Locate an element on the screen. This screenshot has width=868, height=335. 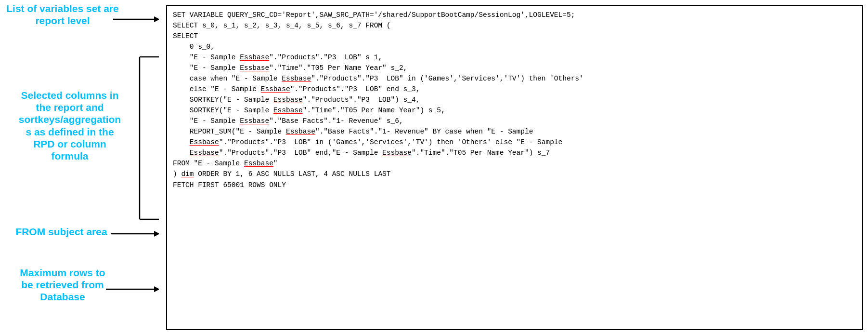
code-line-3: SELECT is located at coordinates (515, 36).